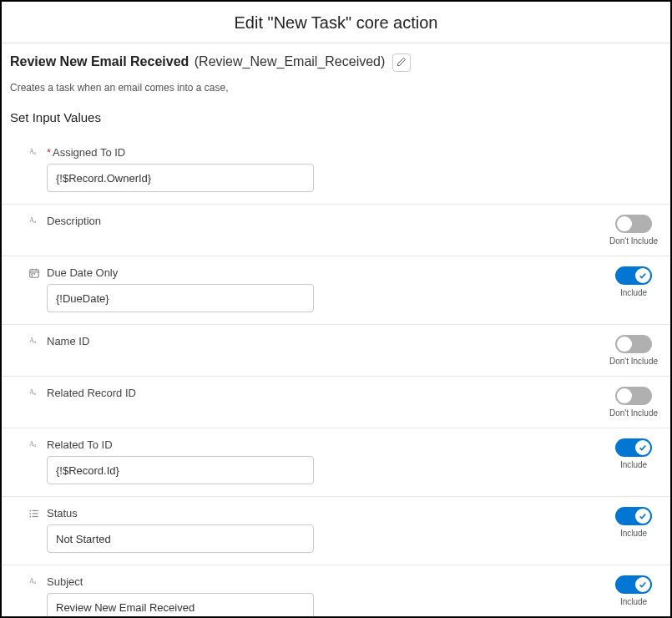 The width and height of the screenshot is (672, 618). What do you see at coordinates (82, 272) in the screenshot?
I see `field-label-text: Due Date Only` at bounding box center [82, 272].